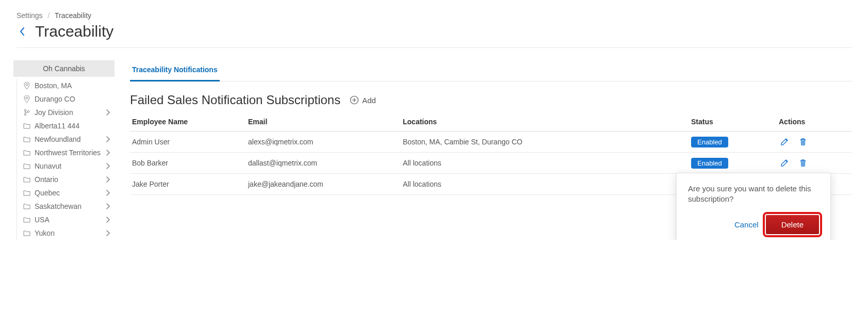 Image resolution: width=868 pixels, height=312 pixels. I want to click on sidebar-item: Yukon, so click(66, 233).